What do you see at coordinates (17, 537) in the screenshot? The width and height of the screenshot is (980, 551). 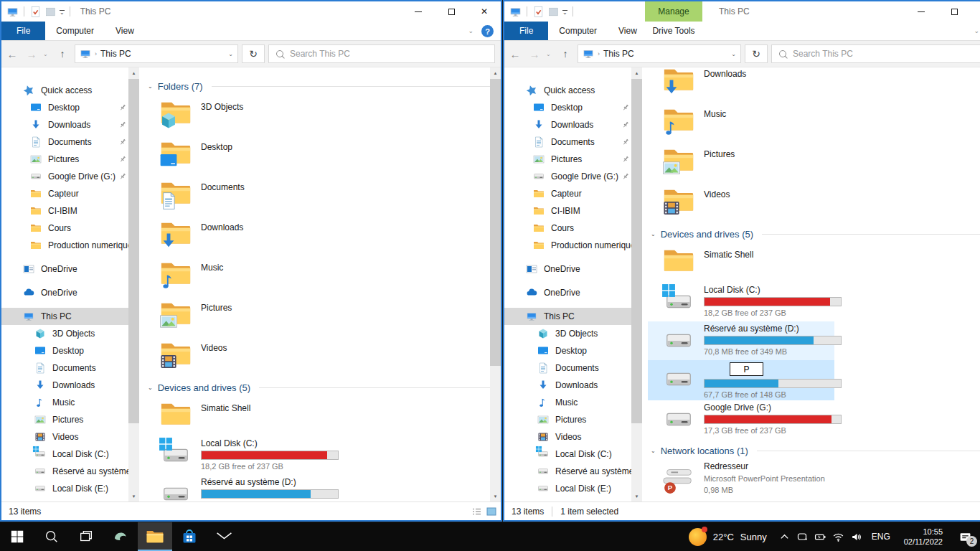 I see `start-button` at bounding box center [17, 537].